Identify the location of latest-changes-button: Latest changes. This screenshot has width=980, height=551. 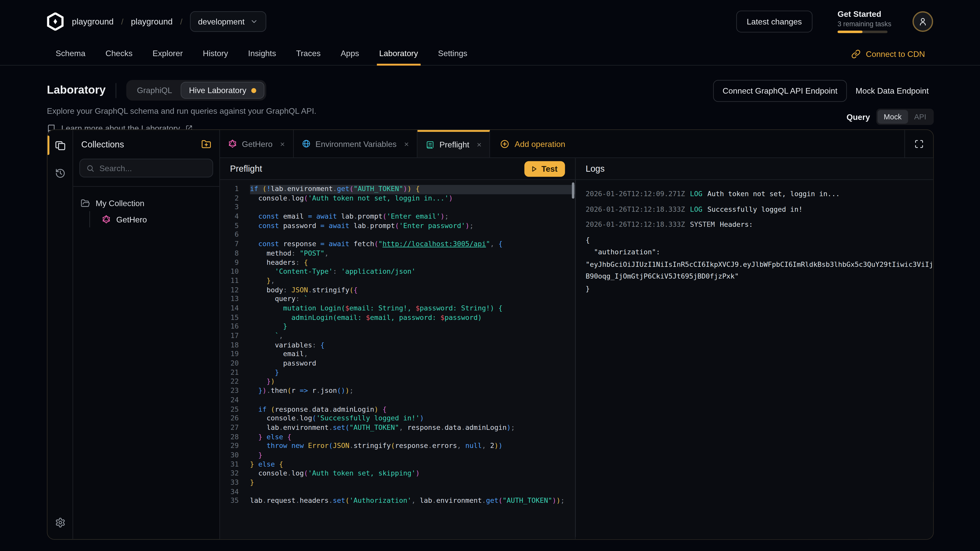
(774, 21).